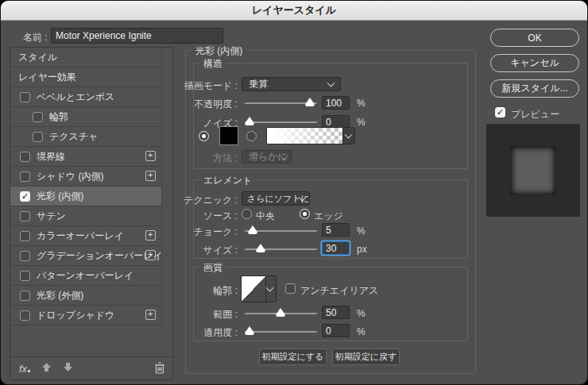 The image size is (588, 385). What do you see at coordinates (251, 137) in the screenshot?
I see `gradient-radio` at bounding box center [251, 137].